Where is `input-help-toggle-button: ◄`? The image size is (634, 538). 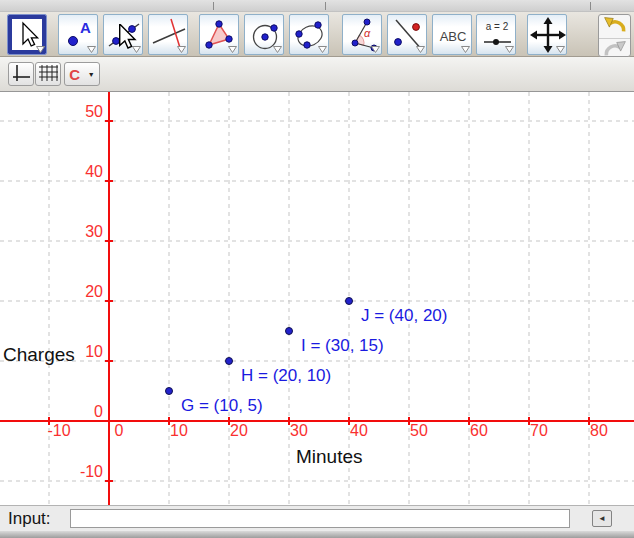 input-help-toggle-button: ◄ is located at coordinates (602, 518).